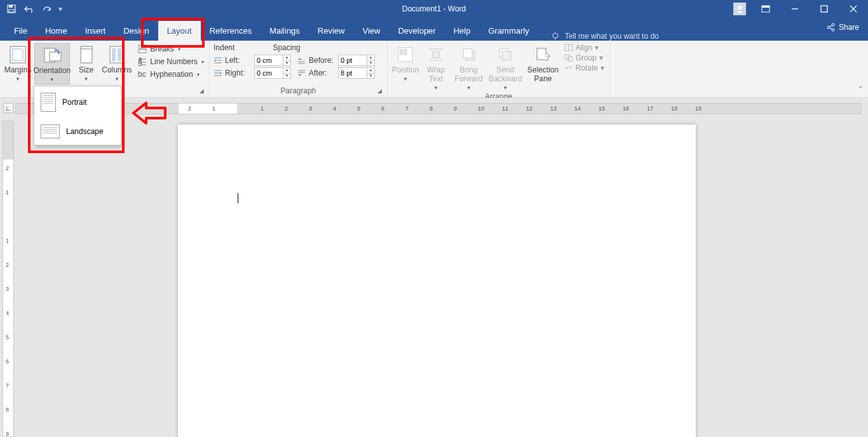 The width and height of the screenshot is (868, 437). Describe the element at coordinates (50, 131) in the screenshot. I see `landscape-icon` at that location.